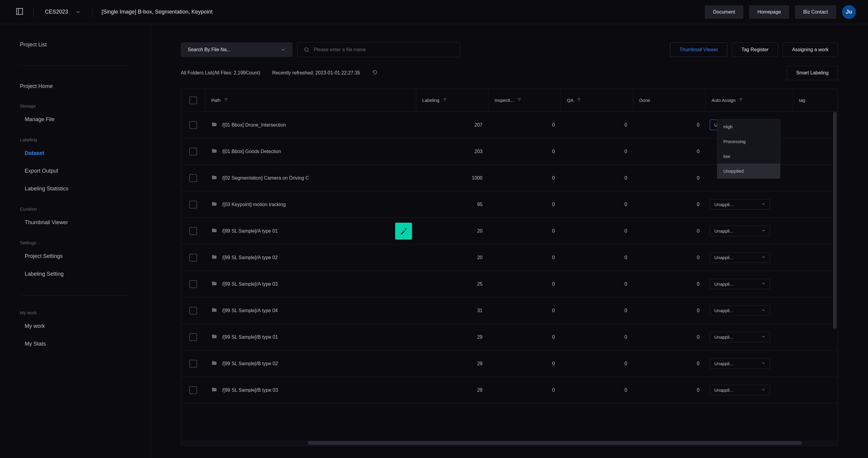  Describe the element at coordinates (75, 166) in the screenshot. I see `sidebar-group-labeling: Labeling Dataset Export Output Labeling …` at that location.